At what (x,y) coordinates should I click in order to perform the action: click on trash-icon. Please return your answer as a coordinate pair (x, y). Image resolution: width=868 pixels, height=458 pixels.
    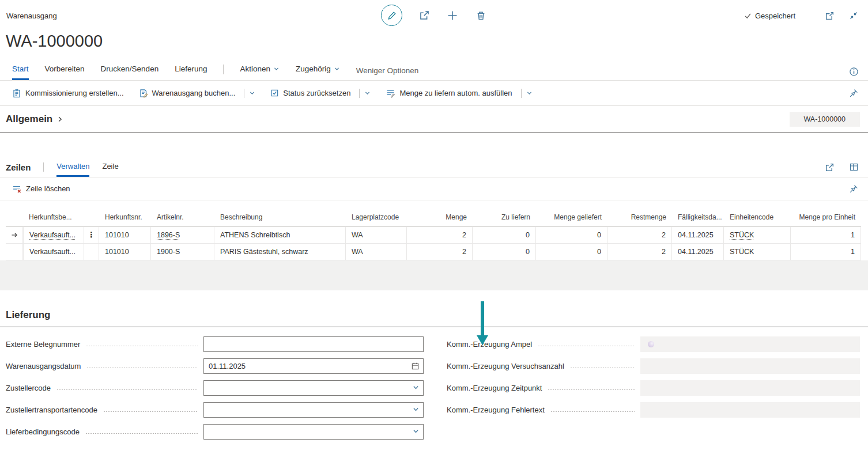
    Looking at the image, I should click on (481, 16).